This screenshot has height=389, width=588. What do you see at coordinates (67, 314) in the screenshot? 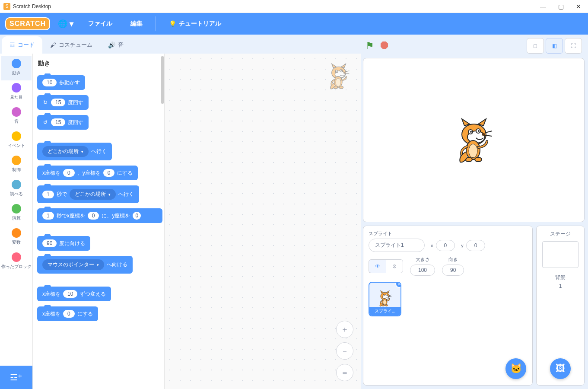
I see `block-set-x: x座標を 0 にする` at bounding box center [67, 314].